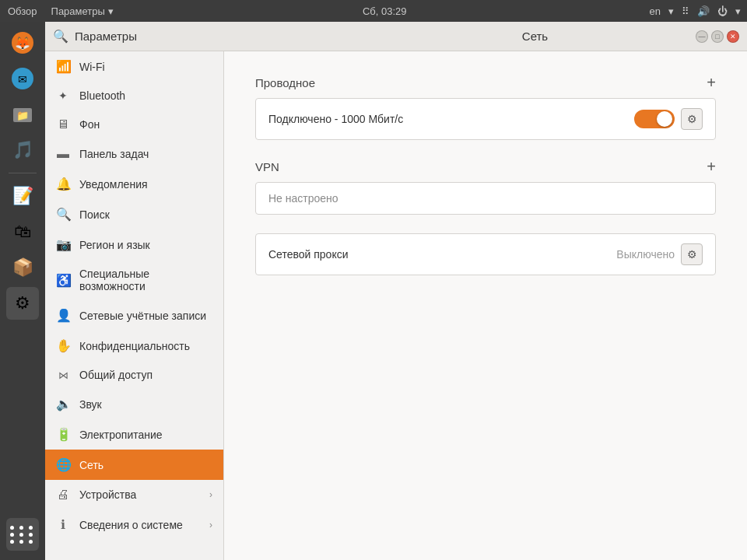 The image size is (747, 560). What do you see at coordinates (121, 435) in the screenshot?
I see `sidebar-label-power: Электропитание` at bounding box center [121, 435].